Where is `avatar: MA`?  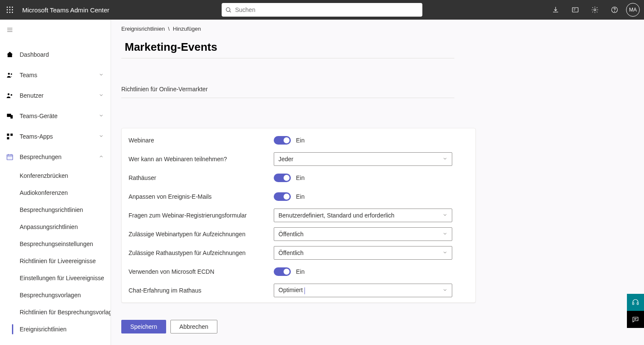 avatar: MA is located at coordinates (633, 10).